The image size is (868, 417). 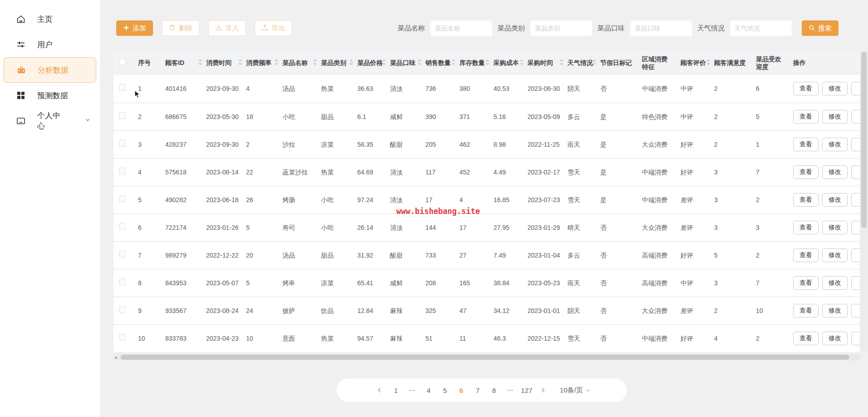 I want to click on prev-page-button, so click(x=380, y=390).